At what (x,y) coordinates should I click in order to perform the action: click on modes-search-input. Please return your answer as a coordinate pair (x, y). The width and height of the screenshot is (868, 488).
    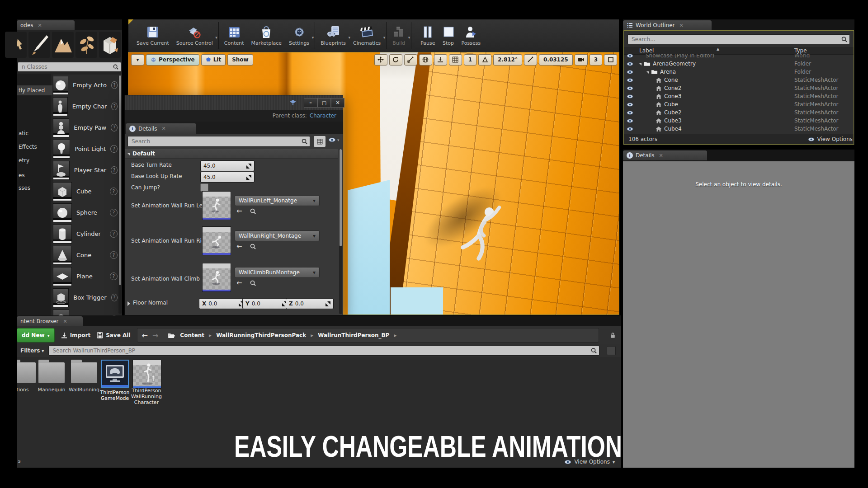
    Looking at the image, I should click on (70, 67).